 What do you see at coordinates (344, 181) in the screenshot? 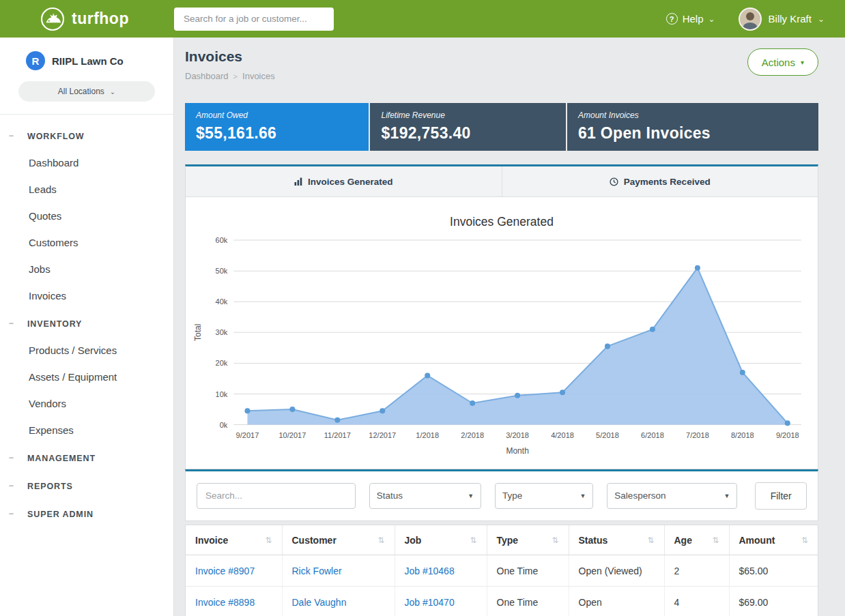
I see `tab-invoices-generated: Invoices Generated` at bounding box center [344, 181].